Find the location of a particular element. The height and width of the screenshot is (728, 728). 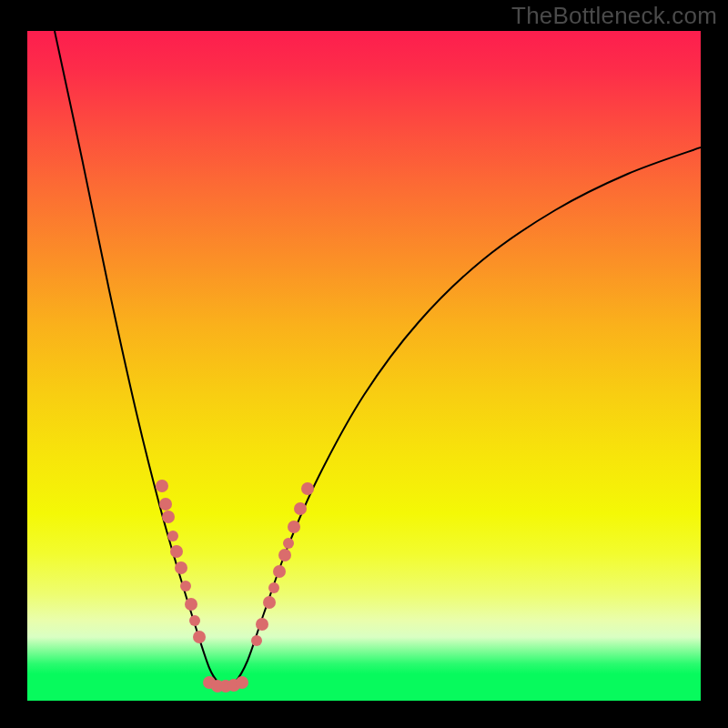

attribution-text: TheBottleneck.com is located at coordinates (614, 16).